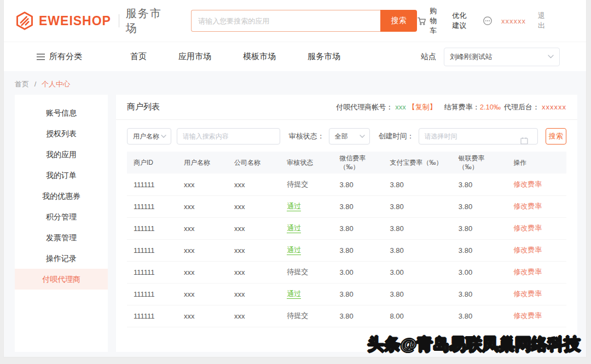 The width and height of the screenshot is (591, 364). Describe the element at coordinates (324, 57) in the screenshot. I see `nav-link-3: 服务市场` at that location.